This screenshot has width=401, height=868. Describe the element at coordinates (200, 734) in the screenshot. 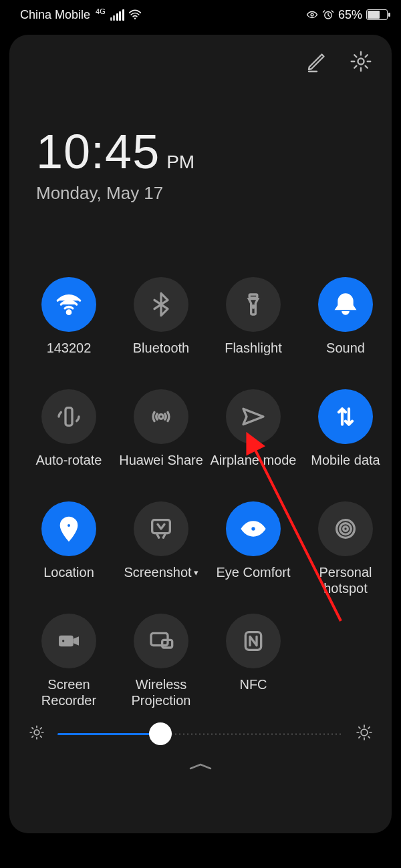

I see `brightness-row` at that location.